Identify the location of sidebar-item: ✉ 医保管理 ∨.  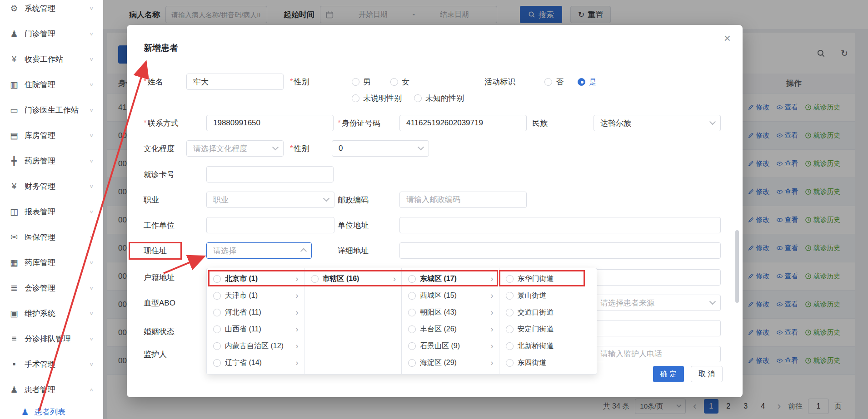
(51, 237).